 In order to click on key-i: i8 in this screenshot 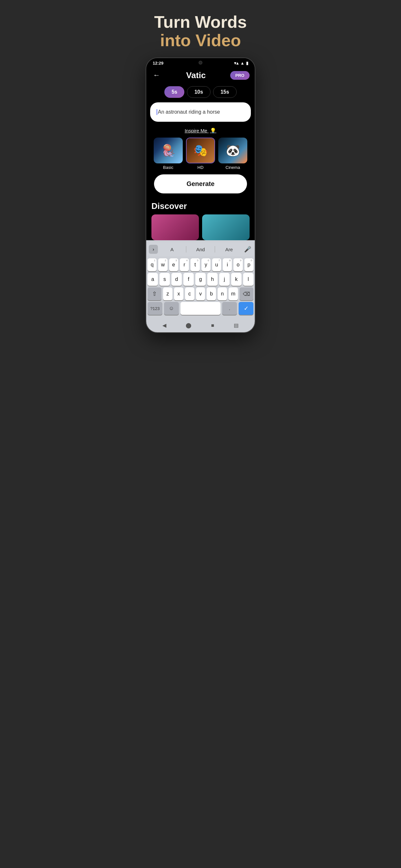, I will do `click(227, 265)`.